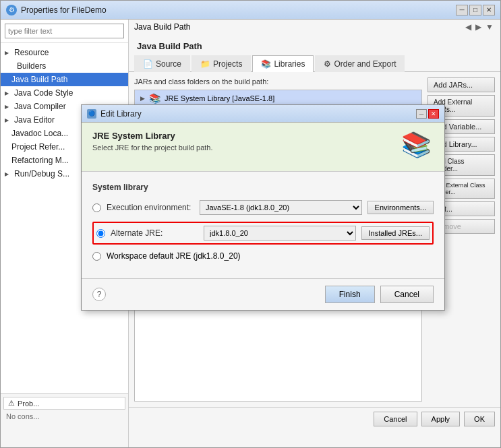 Image resolution: width=501 pixels, height=448 pixels. I want to click on books-icon, so click(417, 147).